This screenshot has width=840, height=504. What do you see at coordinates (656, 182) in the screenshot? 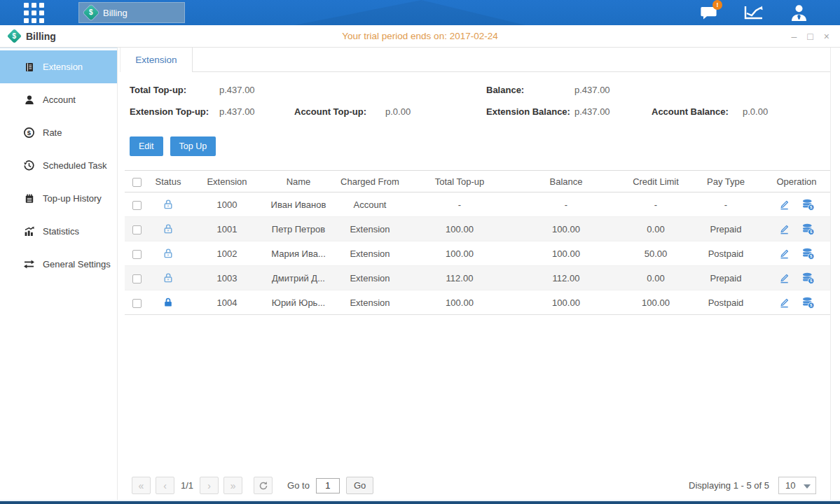
I see `column-header: Credit Limit` at bounding box center [656, 182].